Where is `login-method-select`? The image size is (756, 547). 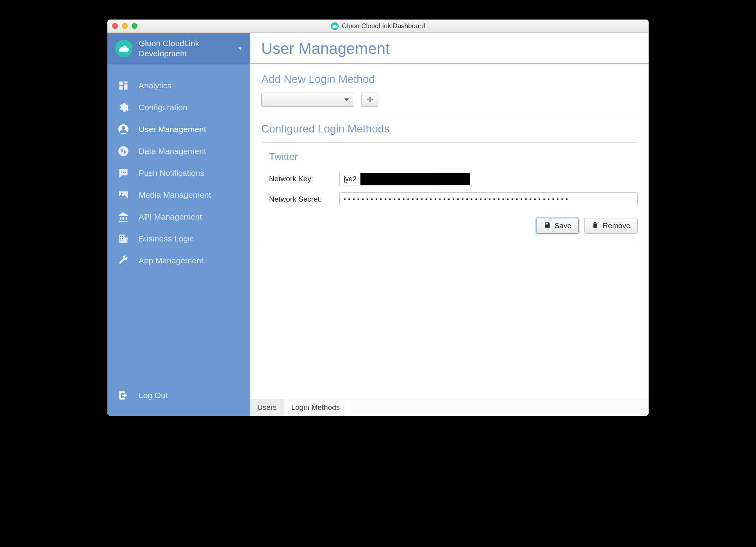
login-method-select is located at coordinates (308, 100).